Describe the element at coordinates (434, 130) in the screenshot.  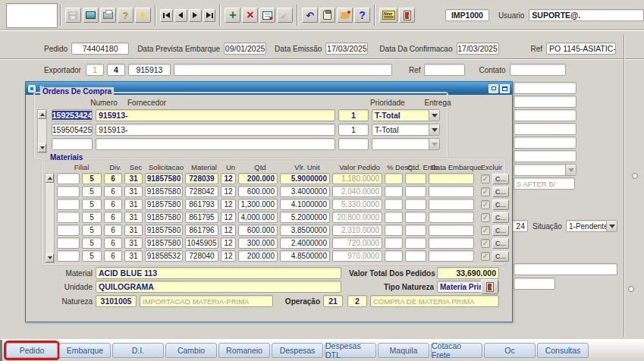
I see `chevron-down-icon` at that location.